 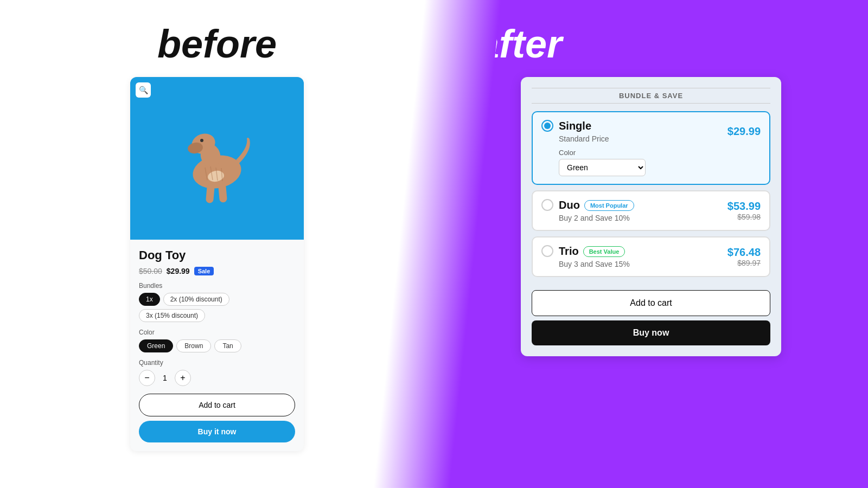 What do you see at coordinates (651, 95) in the screenshot?
I see `bundle-save-header: BUNDLE & SAVE` at bounding box center [651, 95].